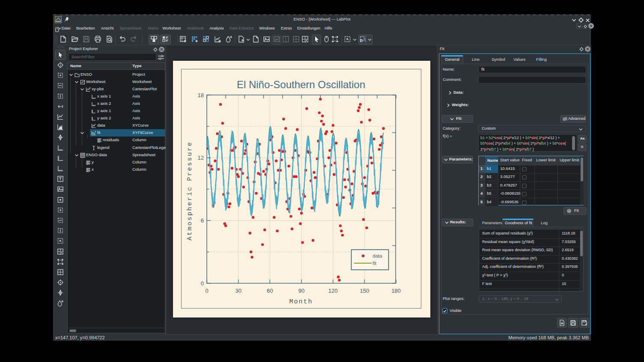 Image resolution: width=644 pixels, height=362 pixels. Describe the element at coordinates (396, 291) in the screenshot. I see `svg-text: 180` at that location.